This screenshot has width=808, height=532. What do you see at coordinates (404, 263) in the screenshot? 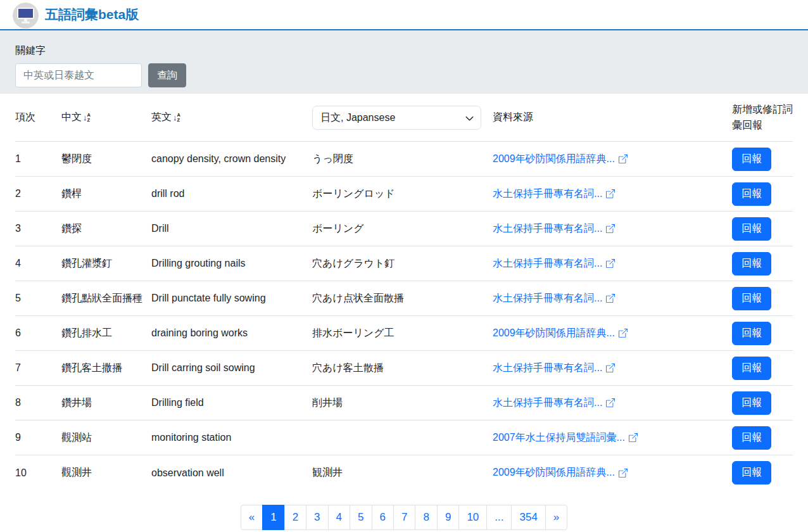
I see `table-row: 4 鑽孔灌漿釘 Drilling grouting nails 穴あけグラウト釘…` at bounding box center [404, 263].